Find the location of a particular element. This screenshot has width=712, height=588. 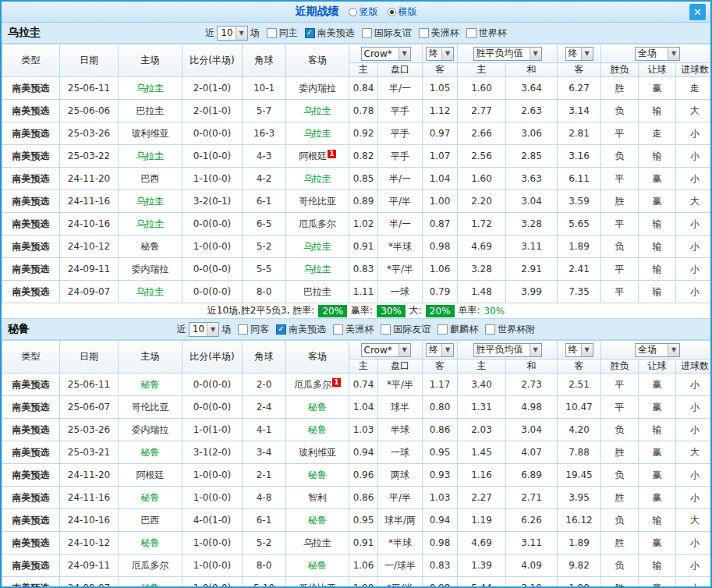

subcol-handicap-result: 让球 is located at coordinates (657, 70).